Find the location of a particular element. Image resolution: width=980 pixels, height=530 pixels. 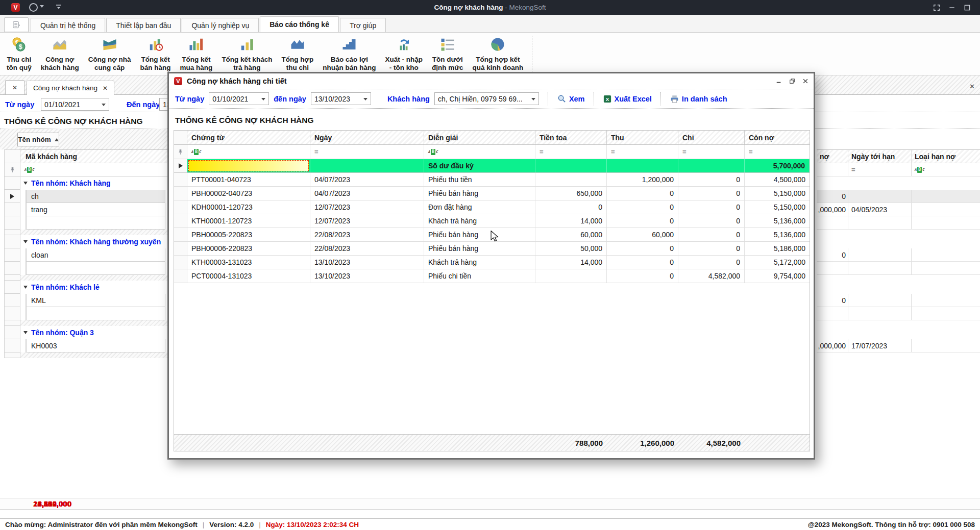

table-row: KTH00003-131023 13/10/2023 Khách trả hàn… is located at coordinates (492, 262).